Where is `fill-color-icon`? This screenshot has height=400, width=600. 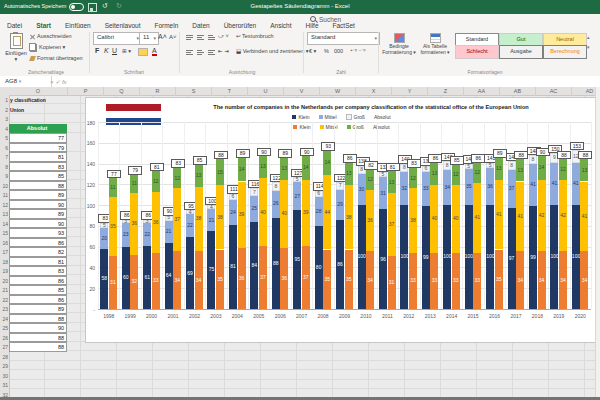
fill-color-icon is located at coordinates (143, 52).